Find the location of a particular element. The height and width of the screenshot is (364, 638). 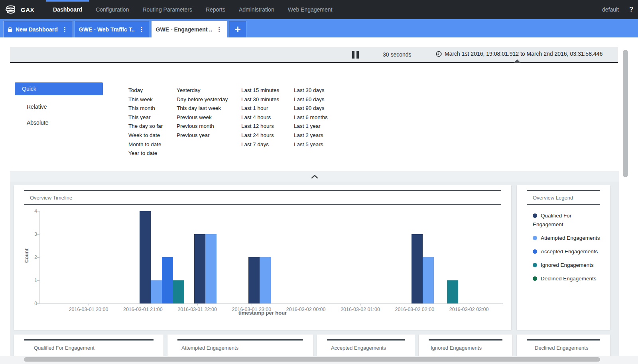

panel-declined-engagements: Declined Engagements is located at coordinates (563, 346).